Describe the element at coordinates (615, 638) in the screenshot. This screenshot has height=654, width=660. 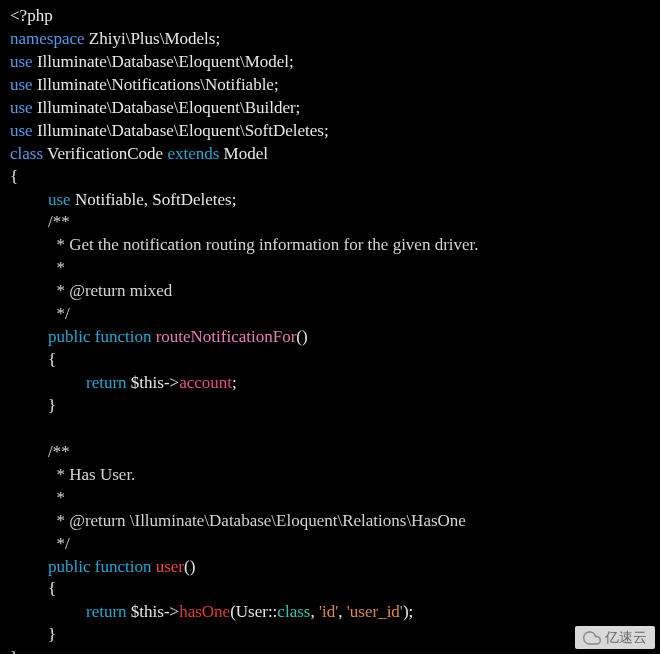
I see `watermark: 亿速云` at that location.